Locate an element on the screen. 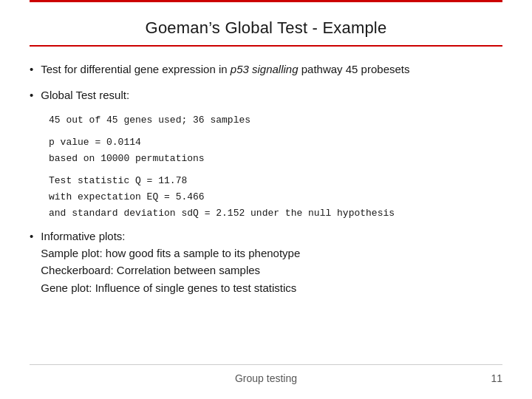  bullet3-line3: Gene plot: Influence of single genes to … is located at coordinates (170, 288).